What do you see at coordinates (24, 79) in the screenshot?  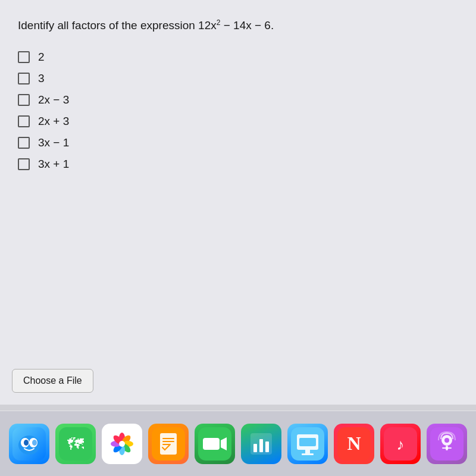 I see `checkbox-opt2` at bounding box center [24, 79].